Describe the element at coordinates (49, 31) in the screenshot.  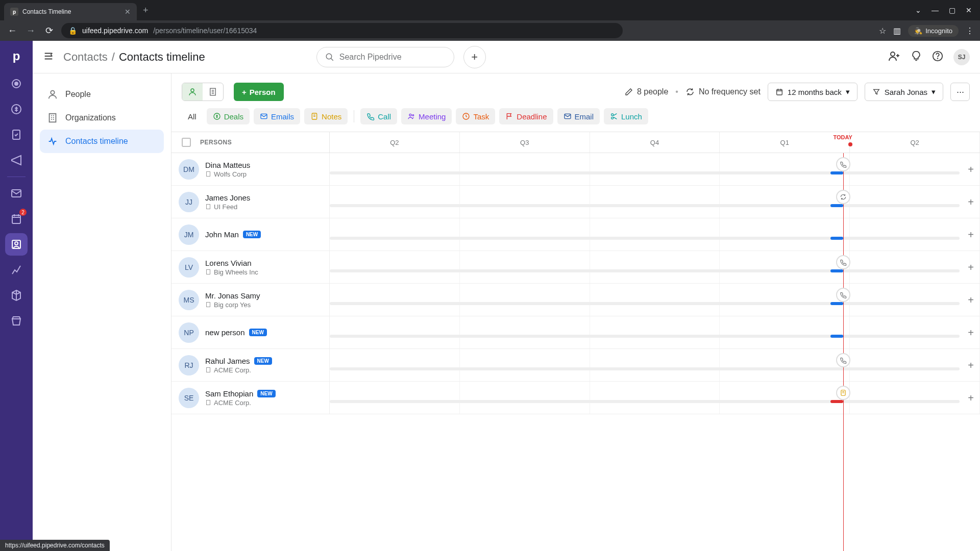
I see `reload-button: ⟳` at that location.